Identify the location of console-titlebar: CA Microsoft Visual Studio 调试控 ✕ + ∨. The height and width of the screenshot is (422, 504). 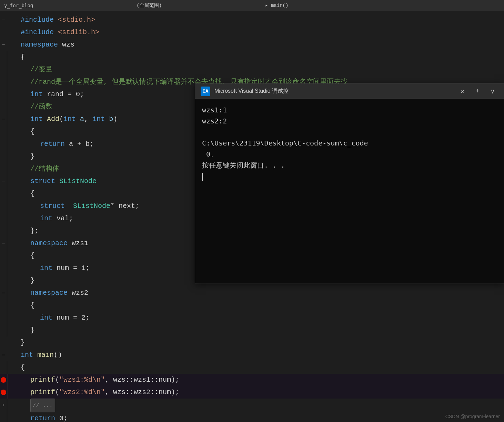
(350, 91).